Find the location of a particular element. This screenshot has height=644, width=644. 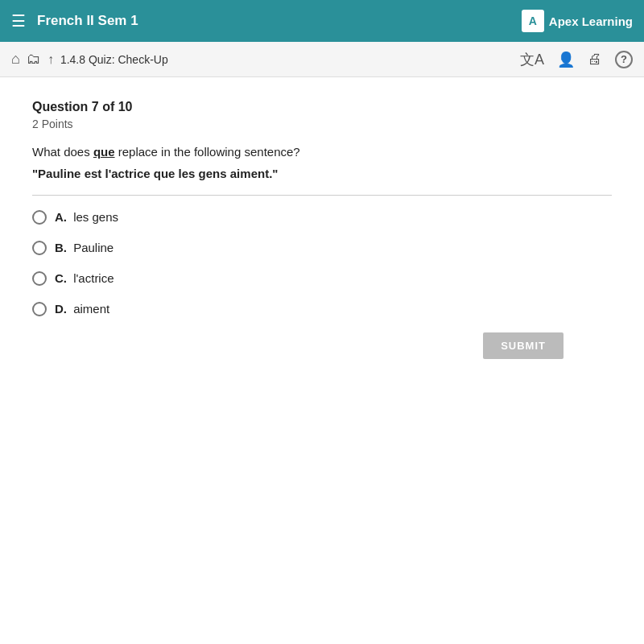

question-prompt-suffix: replace in the following sentence? is located at coordinates (208, 151).